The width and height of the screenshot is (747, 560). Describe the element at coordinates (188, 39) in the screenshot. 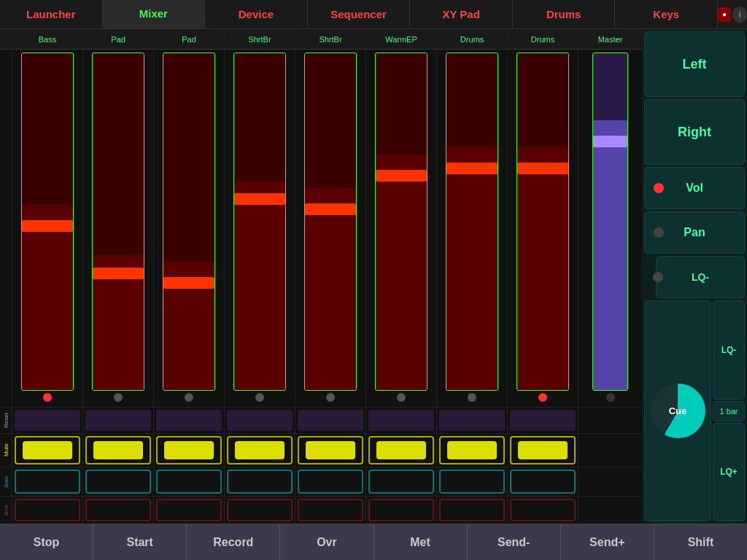

I see `ch-header-pad2: Pad` at that location.